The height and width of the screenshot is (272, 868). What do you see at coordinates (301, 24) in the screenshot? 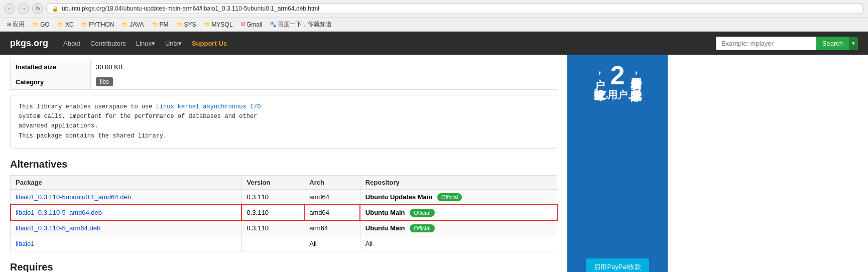
I see `bookmark-baidu: 🐾 百度一下，你就知道` at bounding box center [301, 24].